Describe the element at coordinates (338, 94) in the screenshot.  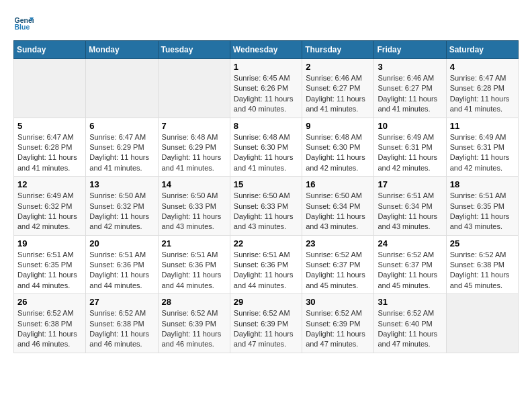
I see `day-info: Sunrise: 6:46 AM Sunset: 6:27 PM Dayligh…` at that location.